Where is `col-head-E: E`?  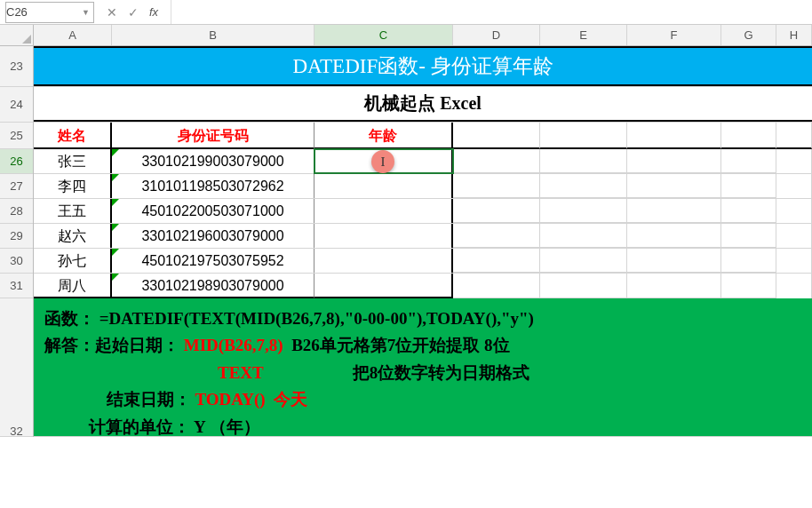 col-head-E: E is located at coordinates (584, 36).